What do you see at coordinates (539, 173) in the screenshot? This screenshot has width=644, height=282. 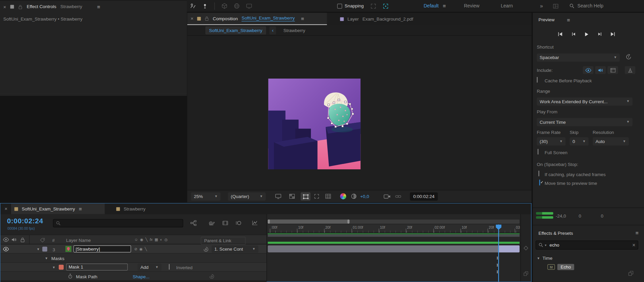 I see `caching-checkbox` at bounding box center [539, 173].